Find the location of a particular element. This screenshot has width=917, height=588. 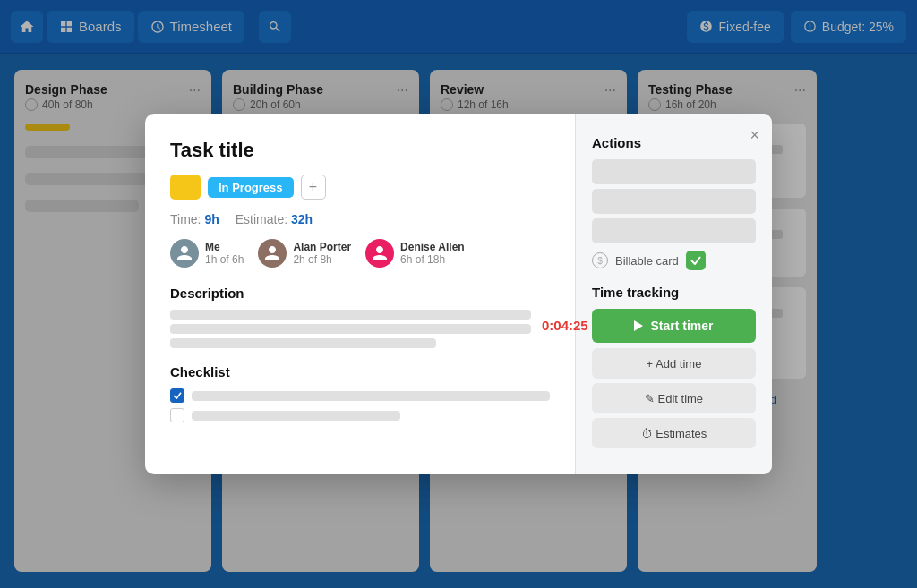

add-tag-button: + is located at coordinates (313, 187).